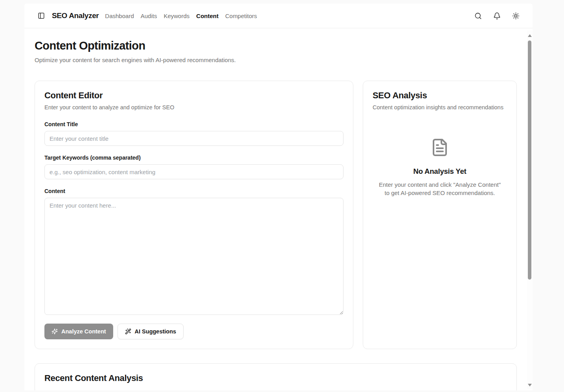 The width and height of the screenshot is (564, 392). I want to click on editor-card-subtitle: Enter your content to analyze and optimi…, so click(194, 107).